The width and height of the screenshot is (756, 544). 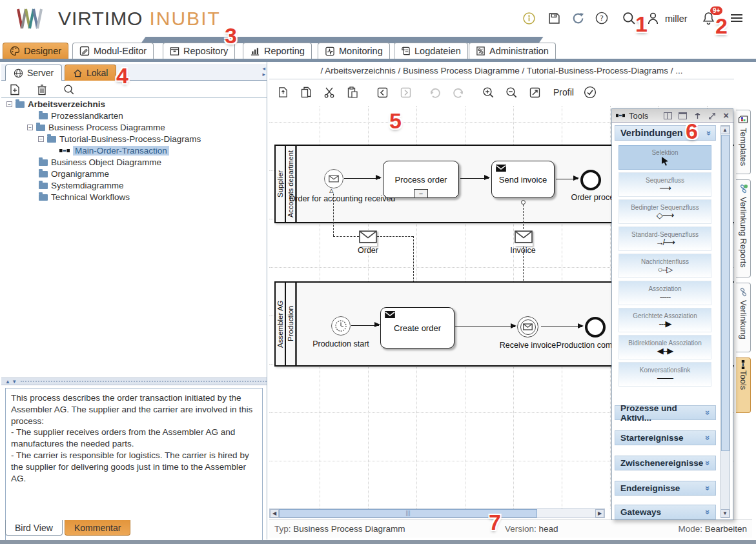 I want to click on tree-item: Technical Workflows, so click(x=134, y=197).